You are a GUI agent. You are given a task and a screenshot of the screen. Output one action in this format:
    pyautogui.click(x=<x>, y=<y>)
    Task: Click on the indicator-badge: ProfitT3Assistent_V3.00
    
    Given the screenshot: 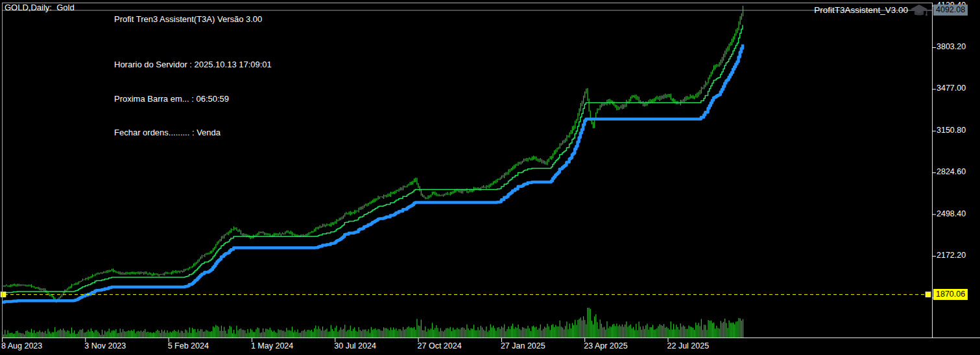 What is the action you would take?
    pyautogui.click(x=861, y=10)
    